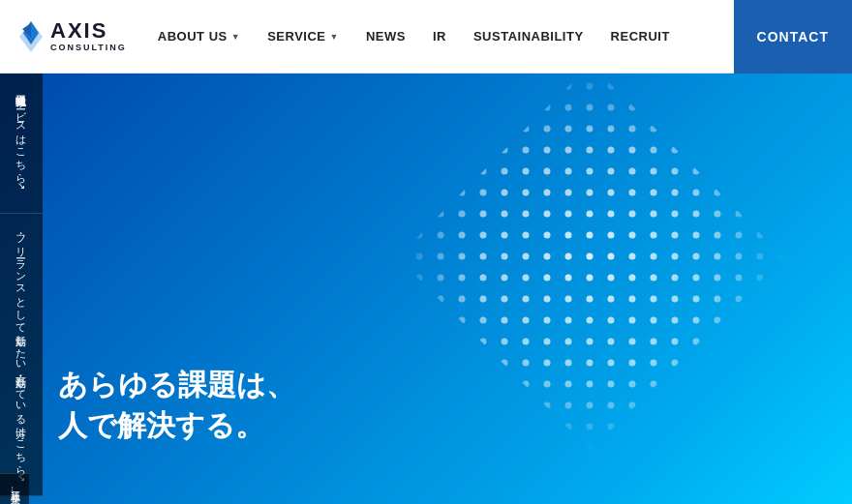  I want to click on hero-text: あらゆる課題は、 人で解決する。, so click(176, 405).